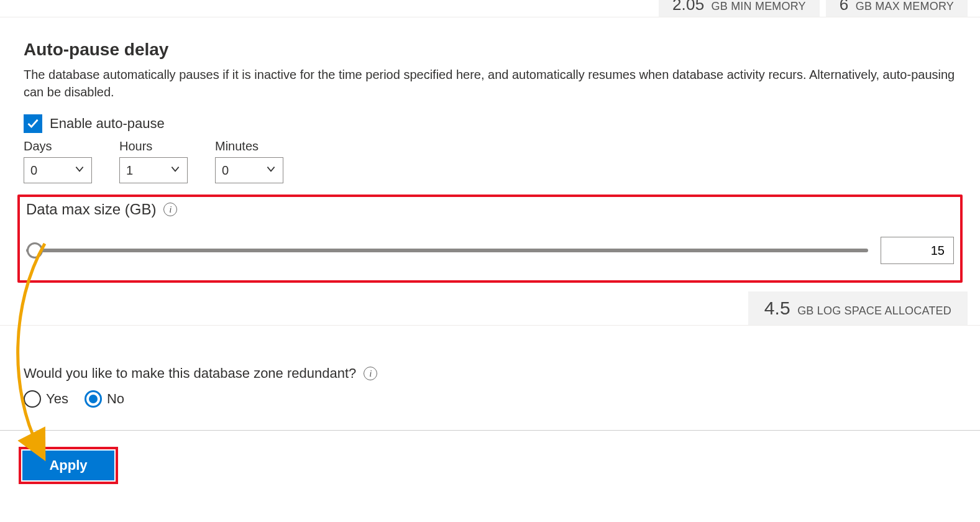 Image resolution: width=980 pixels, height=522 pixels. I want to click on zone-redundant-question: Would you like to make this database zon…, so click(190, 373).